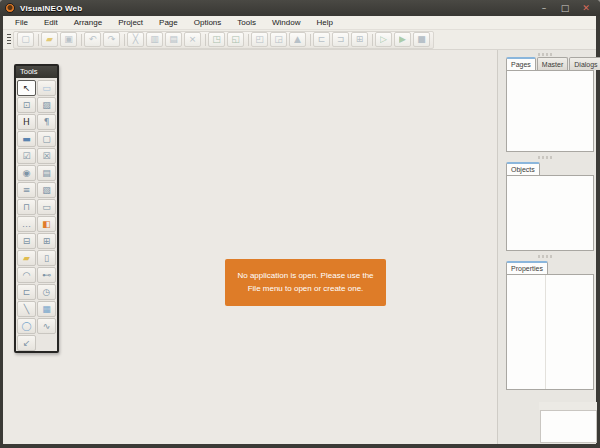  I want to click on tool-button: ⊟, so click(26, 241).